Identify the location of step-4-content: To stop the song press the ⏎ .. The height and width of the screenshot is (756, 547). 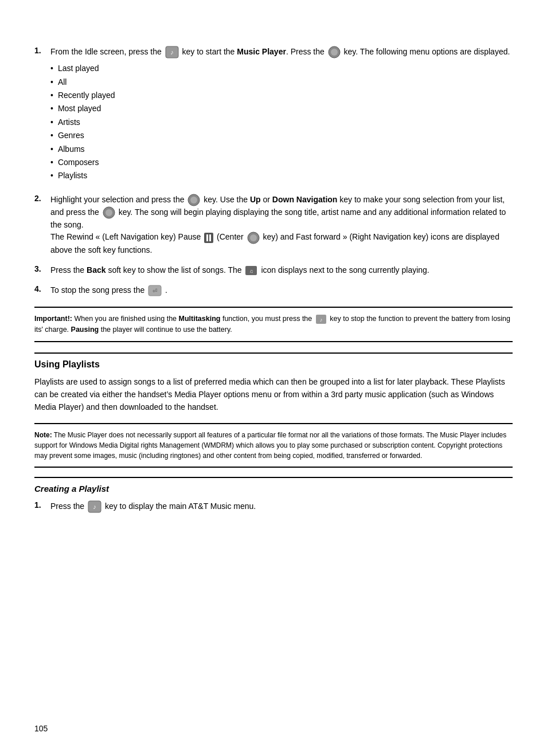
(282, 290).